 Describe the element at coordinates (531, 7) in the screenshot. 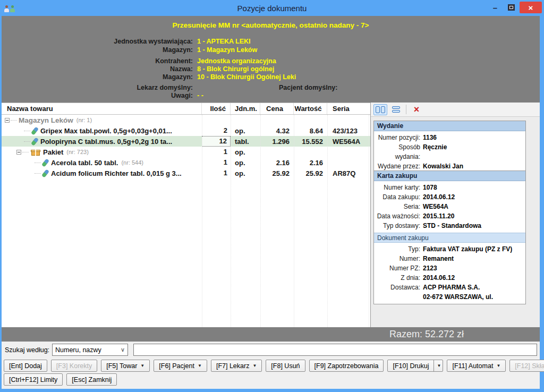

I see `close-button: ×` at that location.